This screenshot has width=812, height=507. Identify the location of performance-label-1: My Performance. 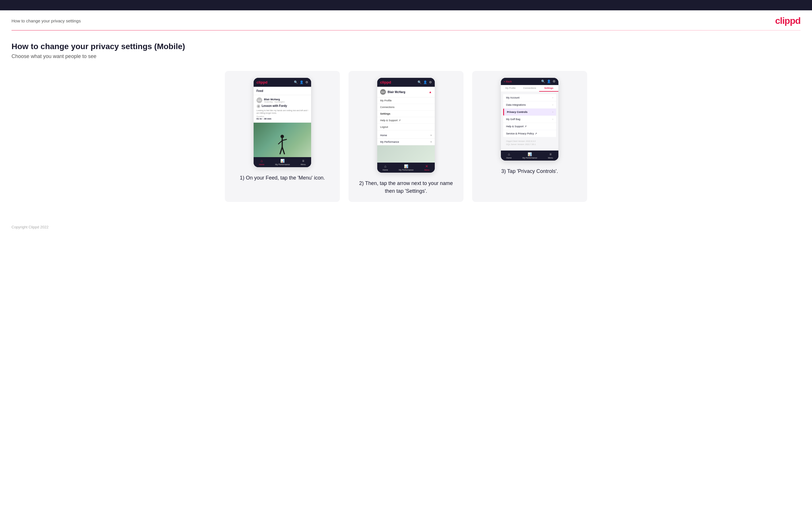
(283, 164).